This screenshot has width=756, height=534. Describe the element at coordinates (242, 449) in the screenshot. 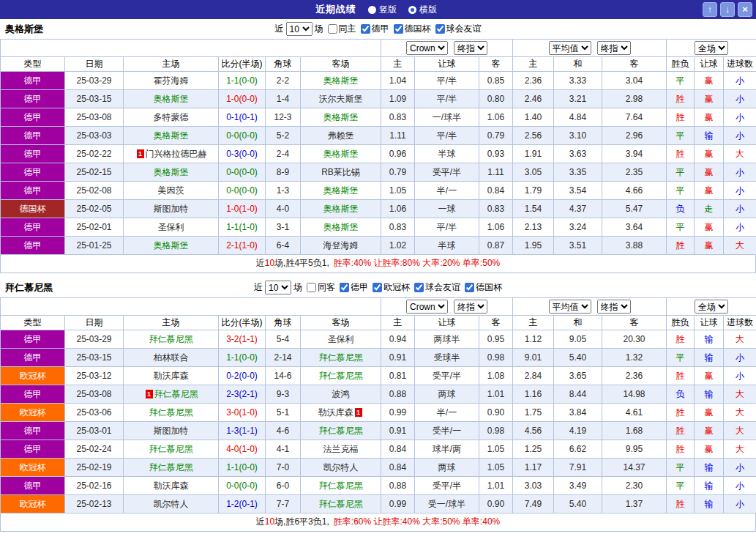

I see `score-link: 4-0(1-0)` at that location.